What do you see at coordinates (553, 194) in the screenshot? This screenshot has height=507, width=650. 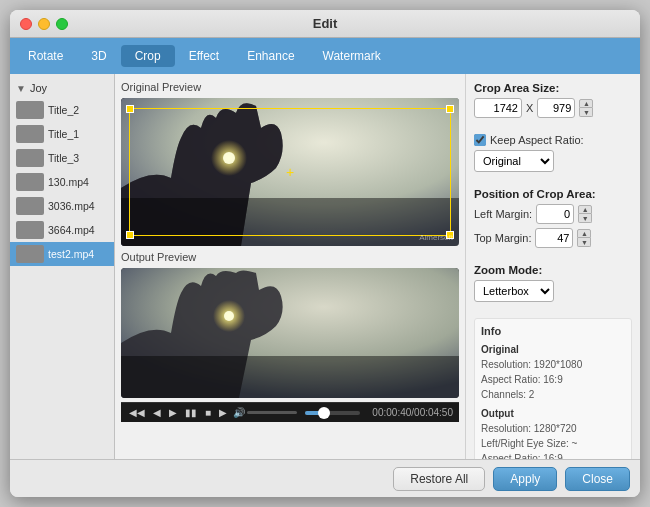 I see `position-label: Position of Crop Area:` at bounding box center [553, 194].